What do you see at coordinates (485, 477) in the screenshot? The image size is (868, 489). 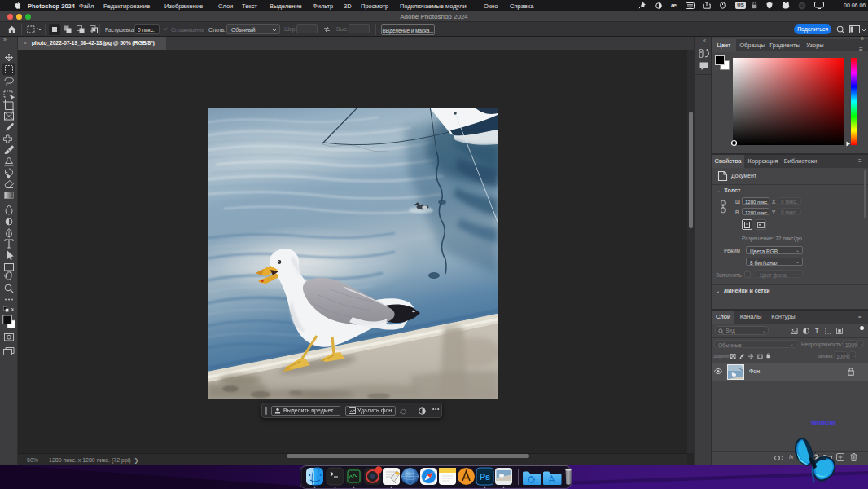 I see `svg-text: Ps` at bounding box center [485, 477].